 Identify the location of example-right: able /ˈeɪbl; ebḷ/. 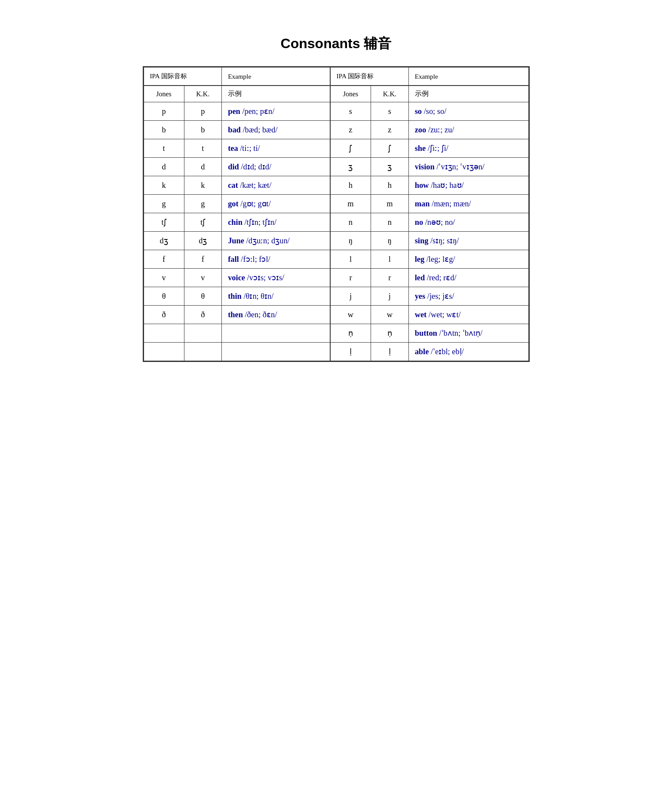
(469, 352).